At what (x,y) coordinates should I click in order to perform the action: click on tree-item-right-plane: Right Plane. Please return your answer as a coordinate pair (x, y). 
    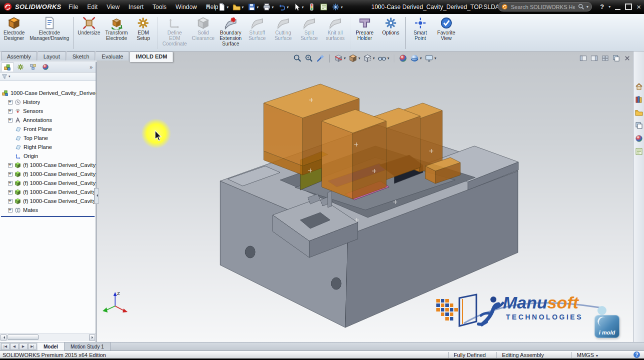
    Looking at the image, I should click on (48, 147).